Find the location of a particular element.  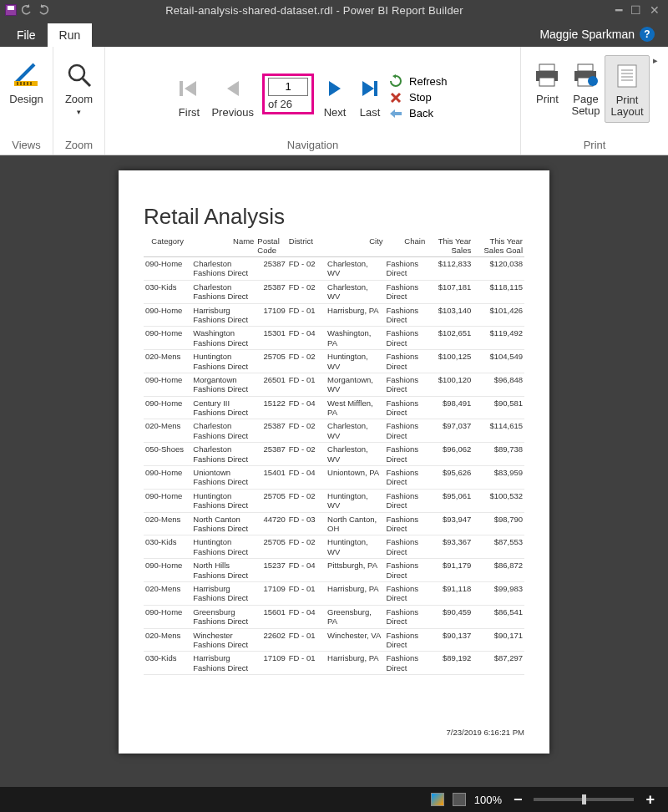

status-bar: 100% − + is located at coordinates (334, 799).